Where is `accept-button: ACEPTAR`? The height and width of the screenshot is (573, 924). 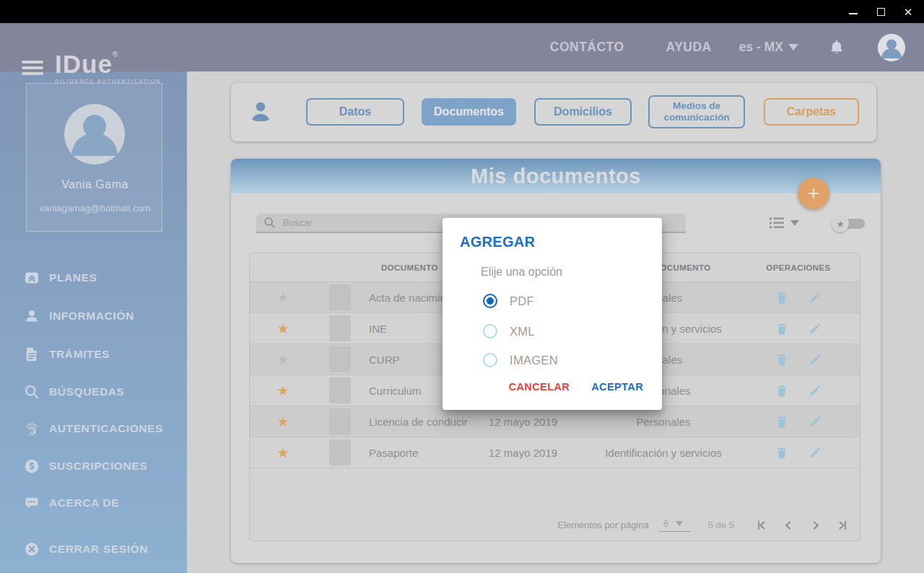
accept-button: ACEPTAR is located at coordinates (617, 387).